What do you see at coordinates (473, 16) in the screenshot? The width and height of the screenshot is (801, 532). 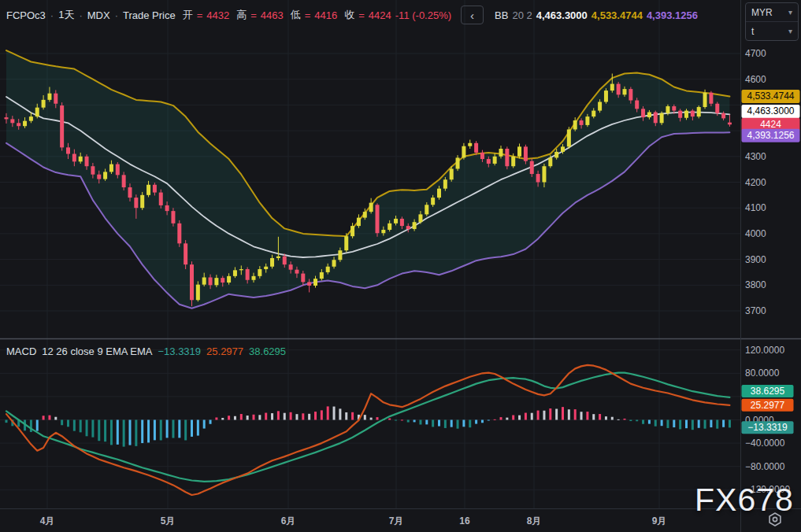 I see `chevron-left-icon: ‹` at bounding box center [473, 16].